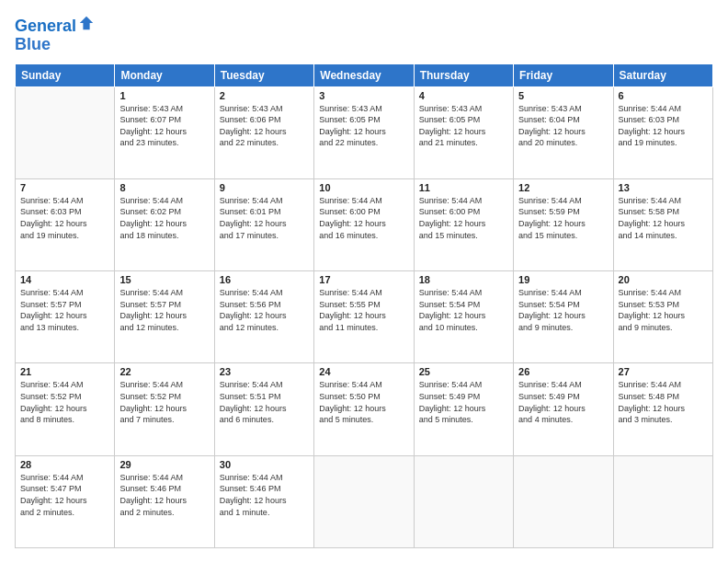  Describe the element at coordinates (664, 372) in the screenshot. I see `day-number: 27` at that location.